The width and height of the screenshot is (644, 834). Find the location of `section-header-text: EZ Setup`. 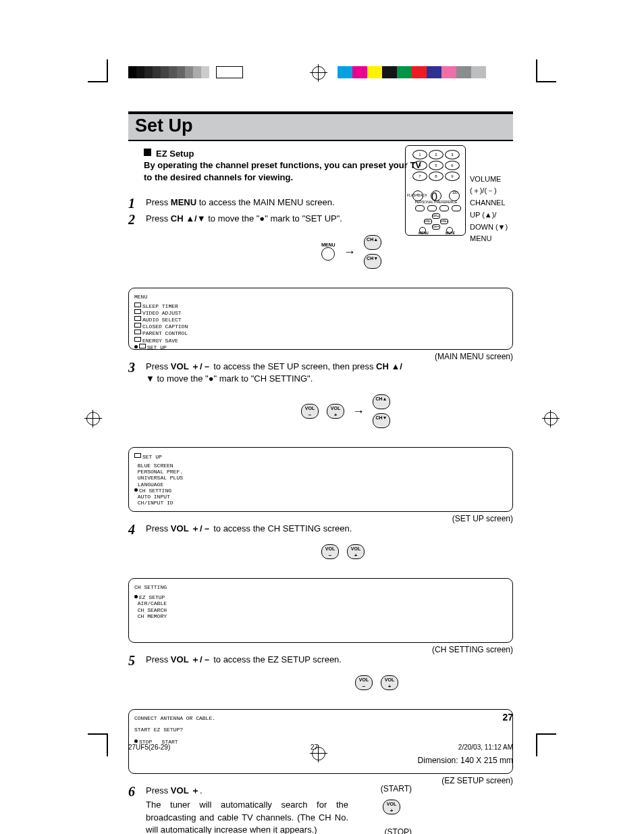

section-header-text: EZ Setup is located at coordinates (175, 154).